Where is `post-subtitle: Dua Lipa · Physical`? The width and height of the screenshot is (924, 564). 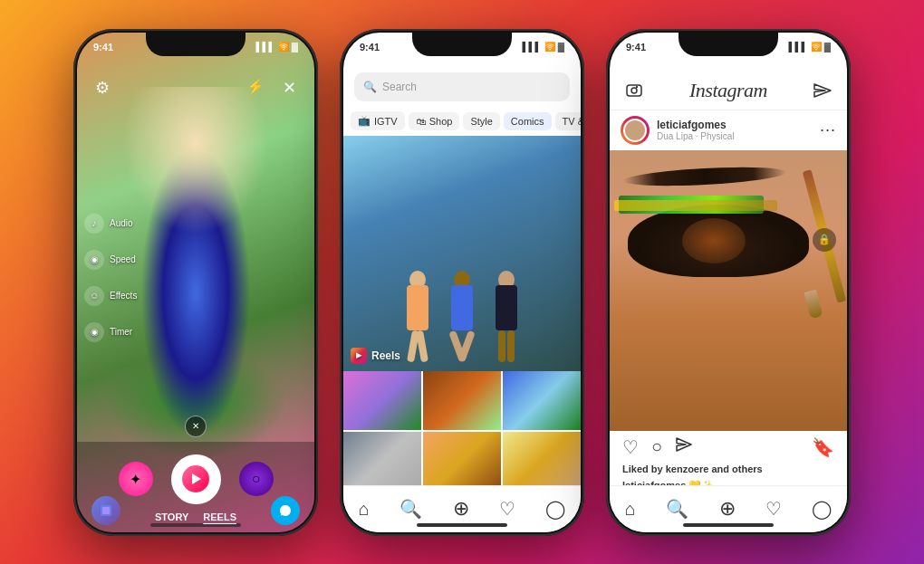 post-subtitle: Dua Lipa · Physical is located at coordinates (696, 136).